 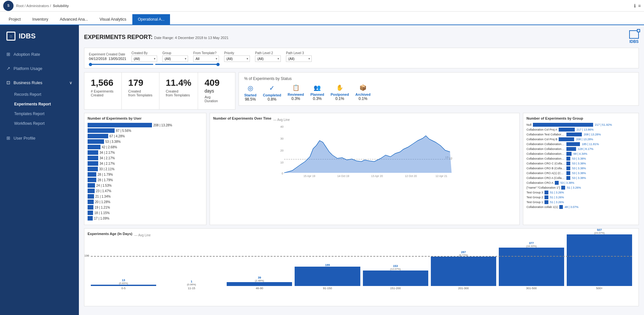 I want to click on date-slider-left, so click(x=121, y=64).